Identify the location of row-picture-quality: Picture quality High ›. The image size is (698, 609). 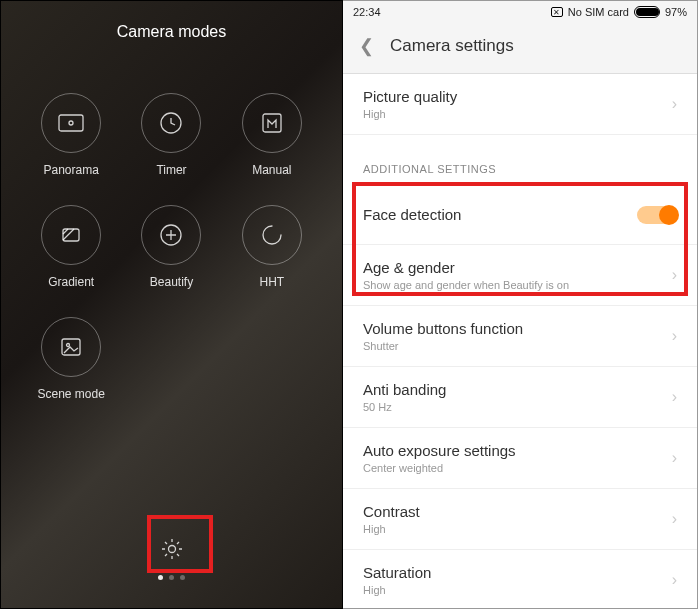
(520, 104).